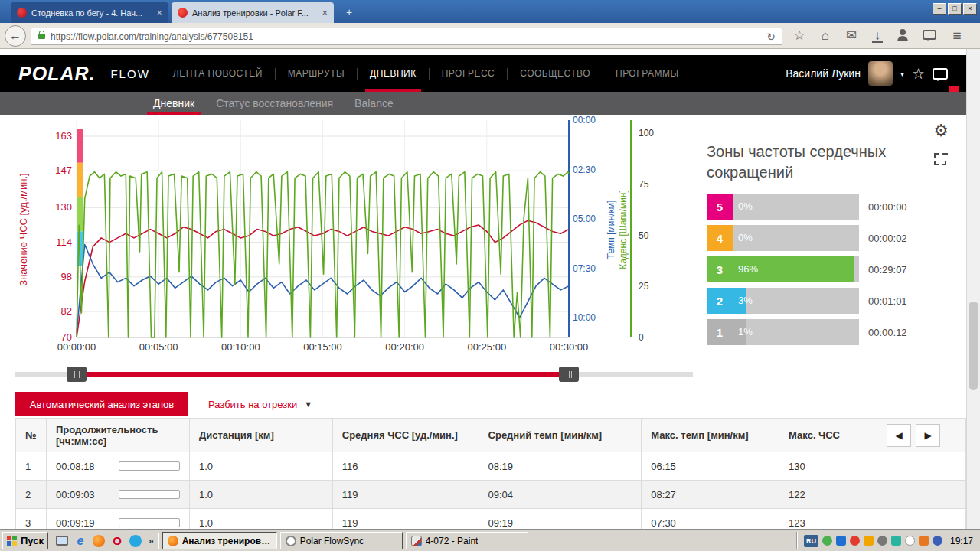 The height and width of the screenshot is (551, 980). What do you see at coordinates (217, 73) in the screenshot?
I see `nav-item-feed: ЛЕНТА НОВОСТЕЙ` at bounding box center [217, 73].